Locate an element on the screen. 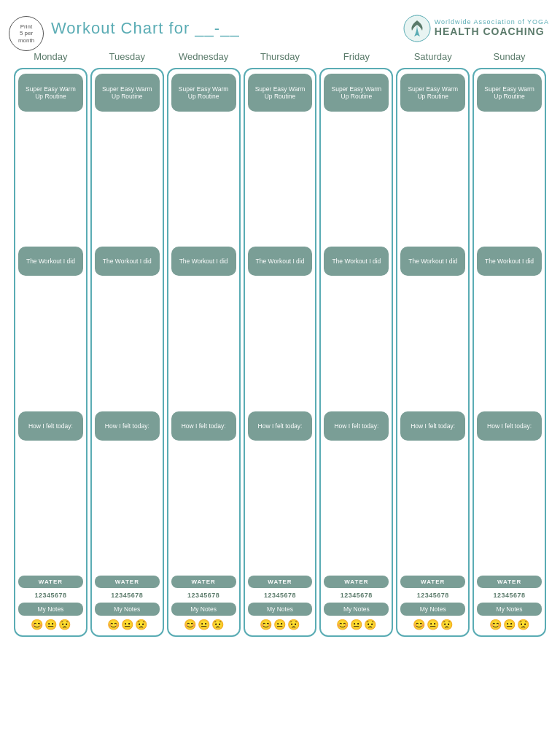  print-per-label: 5 per is located at coordinates (26, 34).